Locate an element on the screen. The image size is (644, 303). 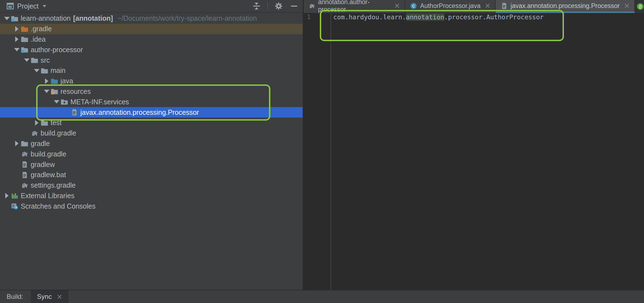
editor-tab-javax-annotation-processing-processor: javax.annotation.processing.Processor is located at coordinates (565, 7).